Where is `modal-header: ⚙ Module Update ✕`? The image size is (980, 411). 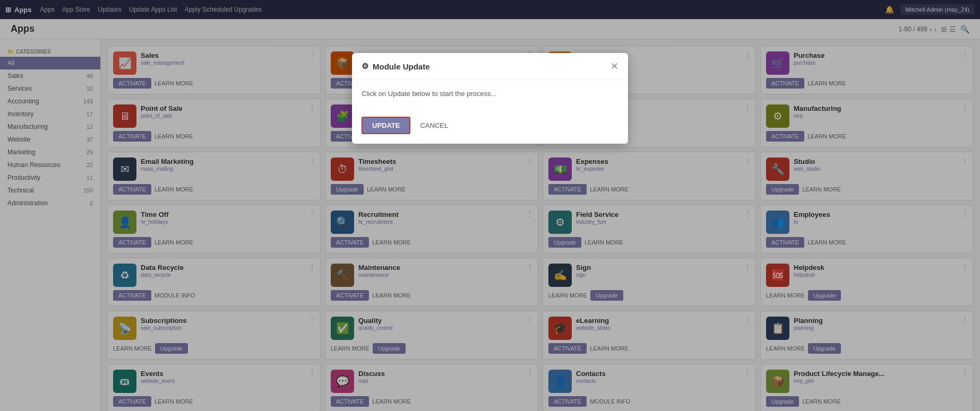
modal-header: ⚙ Module Update ✕ is located at coordinates (490, 67).